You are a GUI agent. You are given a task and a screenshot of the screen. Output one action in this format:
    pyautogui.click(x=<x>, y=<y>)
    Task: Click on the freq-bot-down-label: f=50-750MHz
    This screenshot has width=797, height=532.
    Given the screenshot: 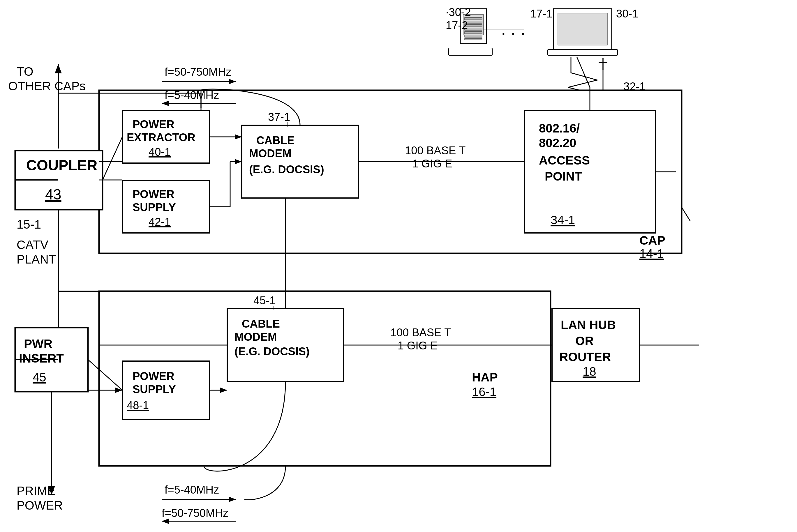 What is the action you would take?
    pyautogui.click(x=195, y=513)
    